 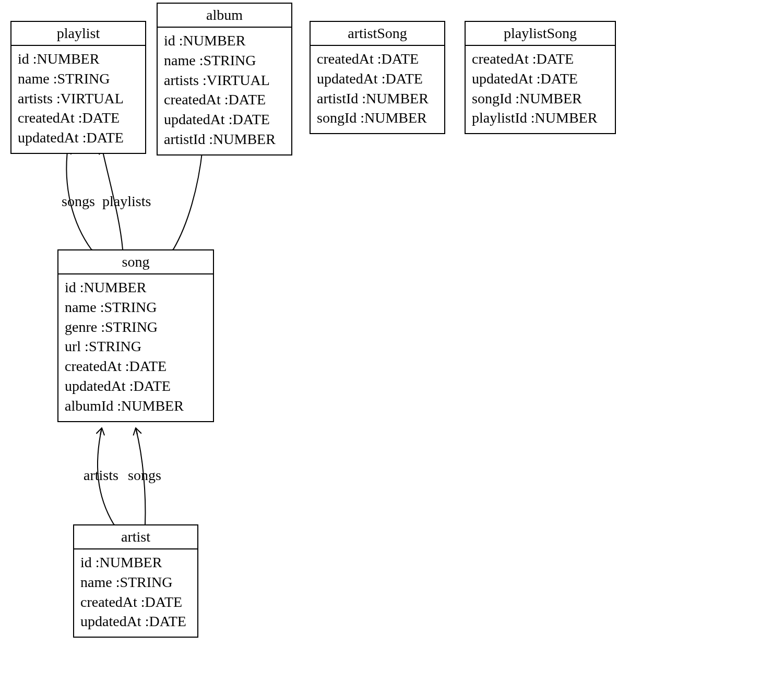 What do you see at coordinates (377, 34) in the screenshot?
I see `entity-title: artistSong` at bounding box center [377, 34].